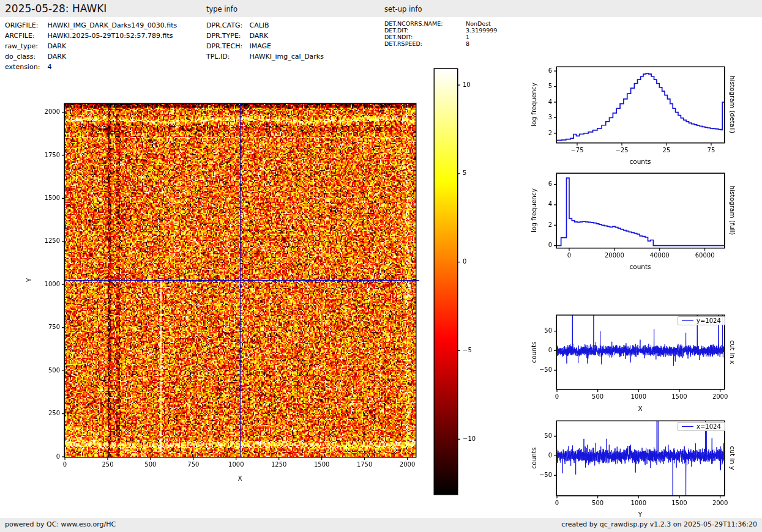 This screenshot has width=762, height=532. What do you see at coordinates (468, 37) in the screenshot?
I see `meta-value: 1` at bounding box center [468, 37].